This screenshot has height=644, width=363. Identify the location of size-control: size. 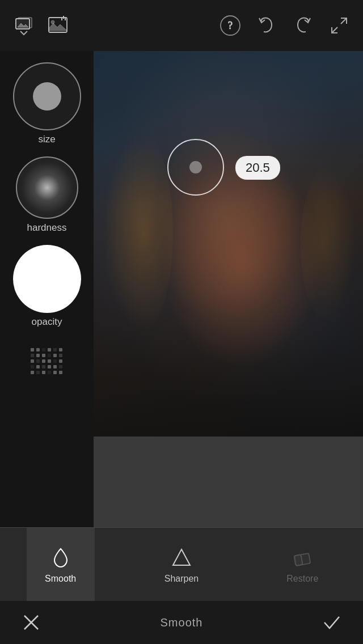
(47, 104).